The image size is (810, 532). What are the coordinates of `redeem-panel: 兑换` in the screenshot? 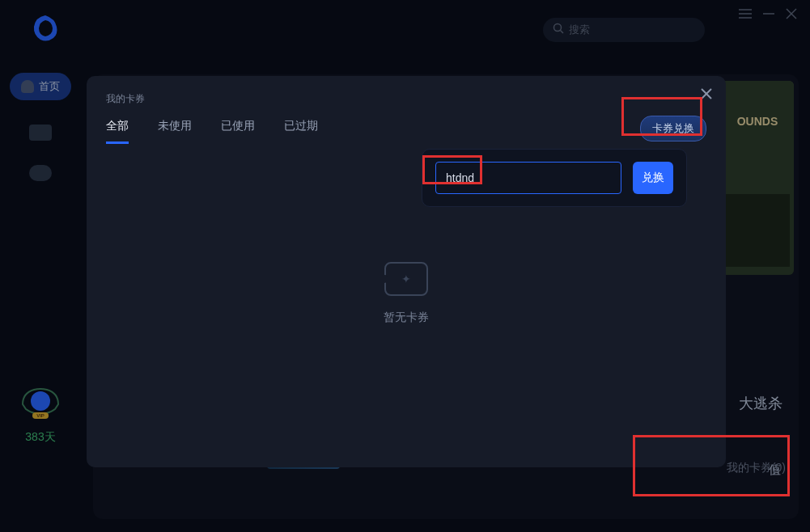 It's located at (554, 178).